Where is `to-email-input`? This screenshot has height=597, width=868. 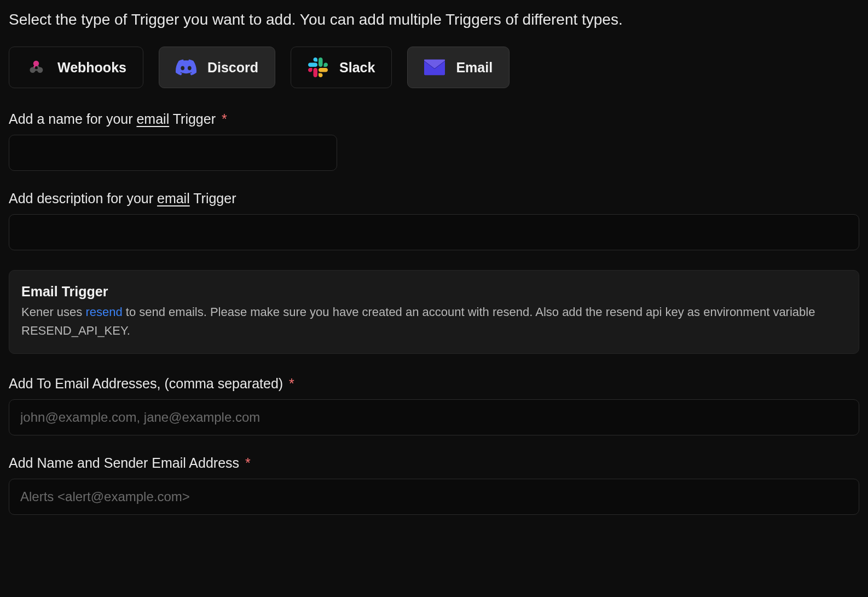
to-email-input is located at coordinates (434, 417).